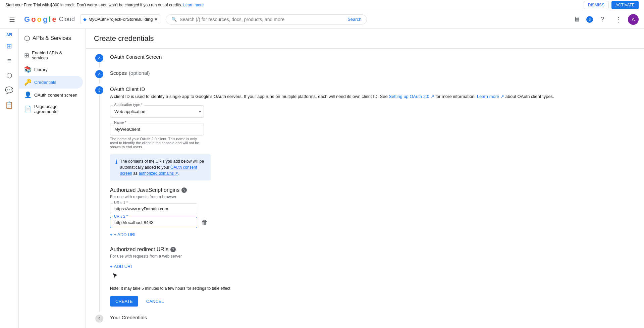 The width and height of the screenshot is (644, 328). What do you see at coordinates (577, 19) in the screenshot?
I see `display-mode-button: 🖥` at bounding box center [577, 19].